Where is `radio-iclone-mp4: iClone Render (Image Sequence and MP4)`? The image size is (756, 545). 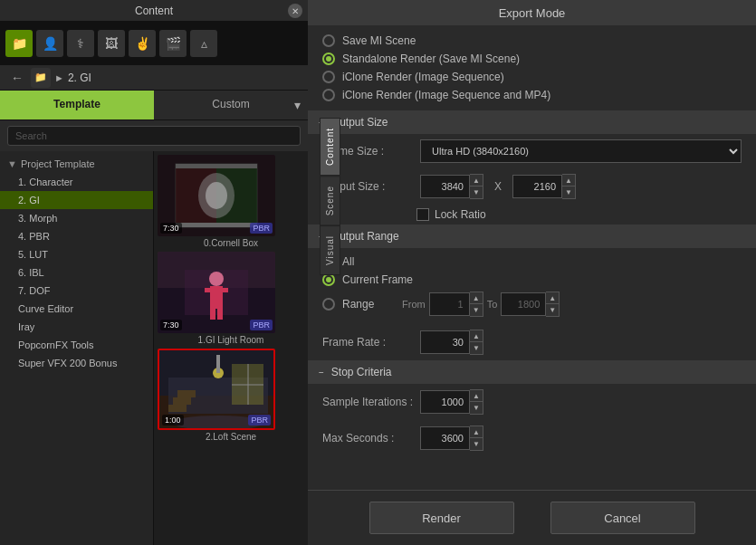
radio-iclone-mp4: iClone Render (Image Sequence and MP4) is located at coordinates (532, 95).